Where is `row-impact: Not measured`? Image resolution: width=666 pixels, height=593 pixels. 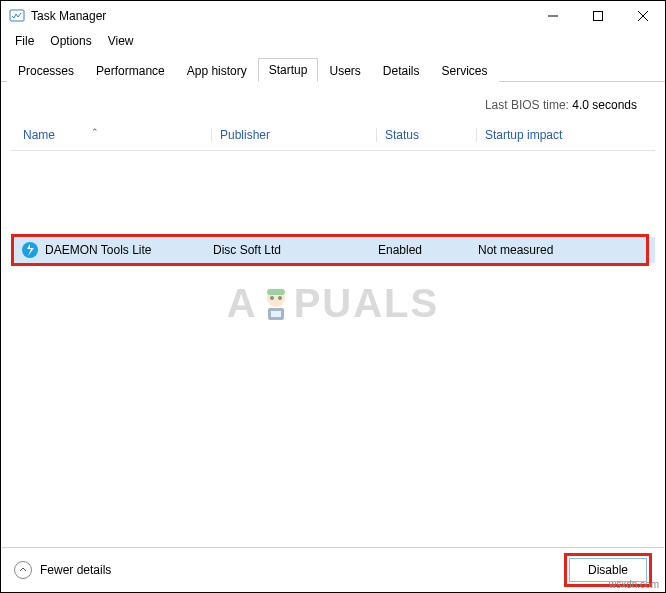 row-impact: Not measured is located at coordinates (562, 250).